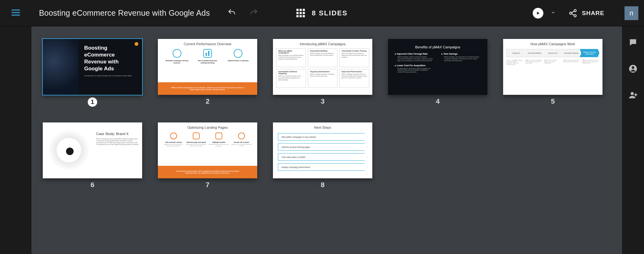 Image resolution: width=644 pixels, height=254 pixels. I want to click on person-add-icon, so click(633, 95).